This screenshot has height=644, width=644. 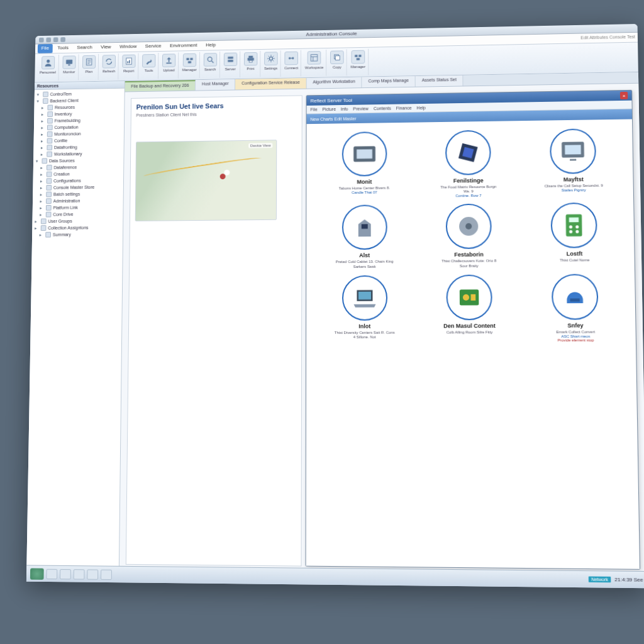 I want to click on ribbon-plan: Plan, so click(x=89, y=67).